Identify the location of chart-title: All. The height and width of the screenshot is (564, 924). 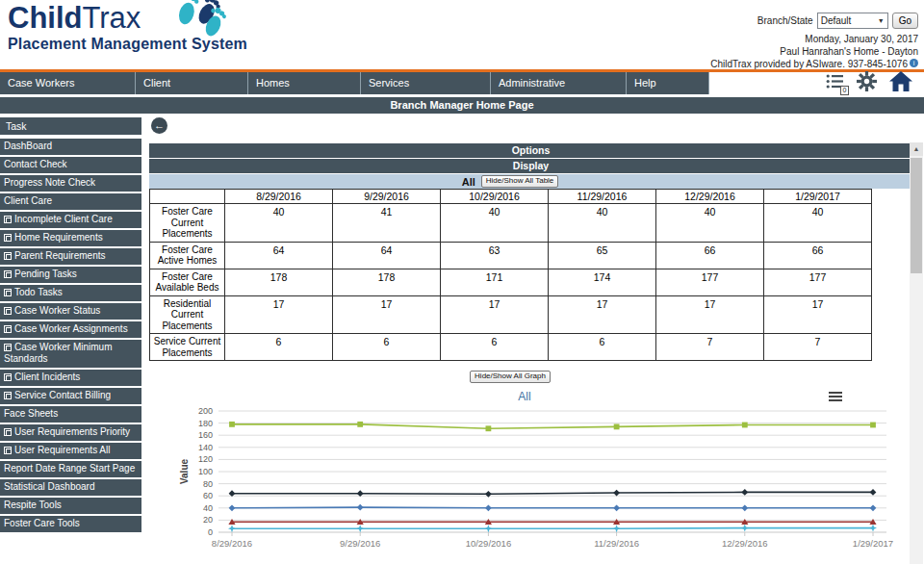
(524, 397).